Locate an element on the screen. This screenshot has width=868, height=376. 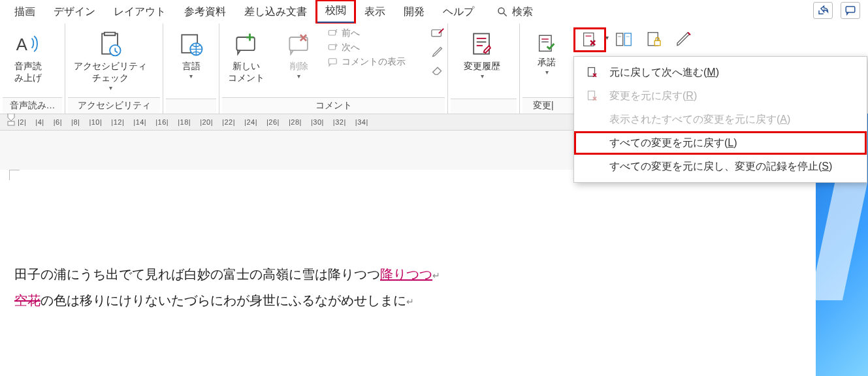
track-changes-label: 変更履歴 is located at coordinates (482, 66).